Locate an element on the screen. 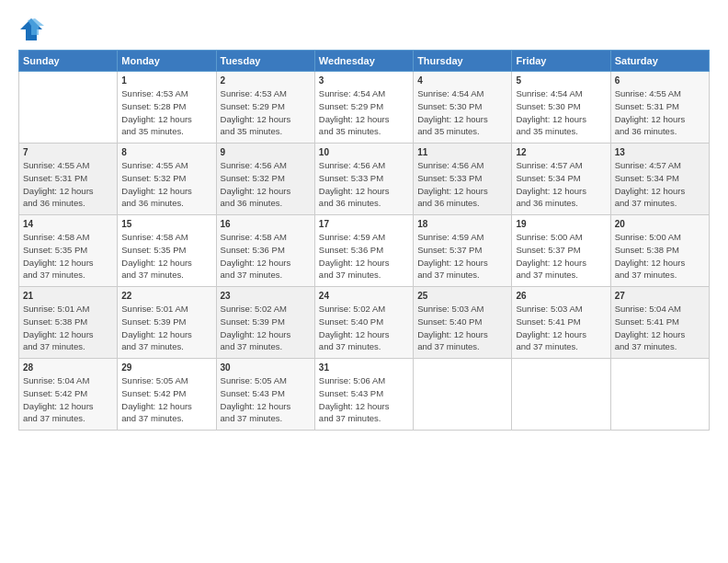 Image resolution: width=728 pixels, height=563 pixels. day-cell: 10Sunrise: 4:56 AM Sunset: 5:33 PM Dayli… is located at coordinates (364, 179).